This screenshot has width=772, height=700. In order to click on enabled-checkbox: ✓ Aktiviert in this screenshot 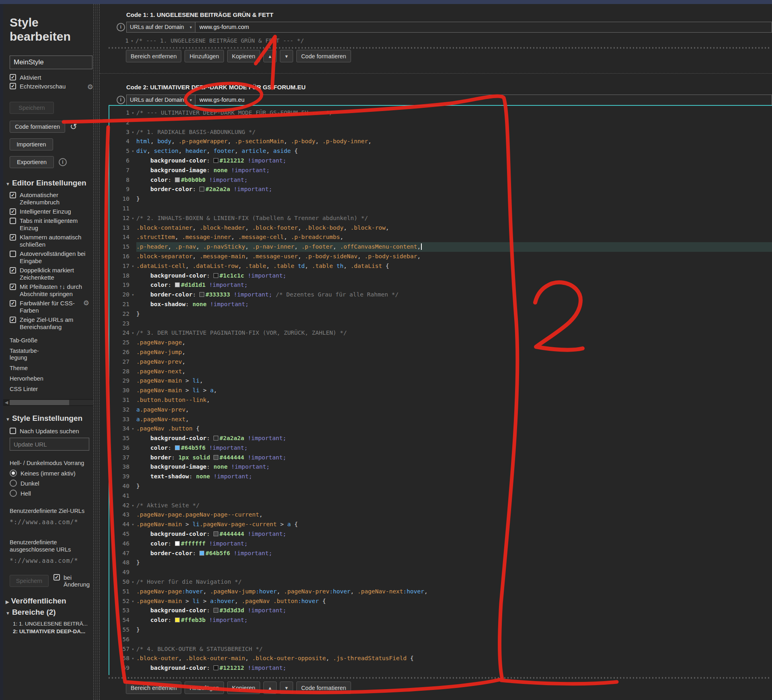, I will do `click(51, 77)`.